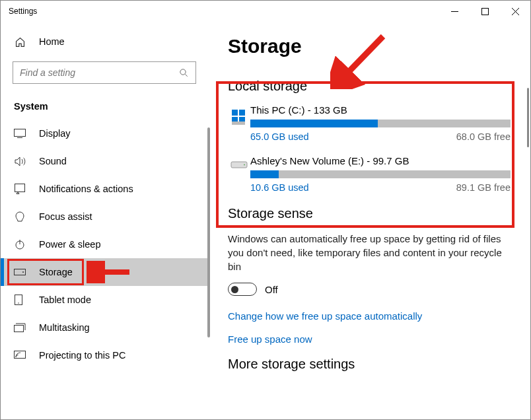  I want to click on sidebar-item-focus-assist: Focus assist, so click(104, 217).